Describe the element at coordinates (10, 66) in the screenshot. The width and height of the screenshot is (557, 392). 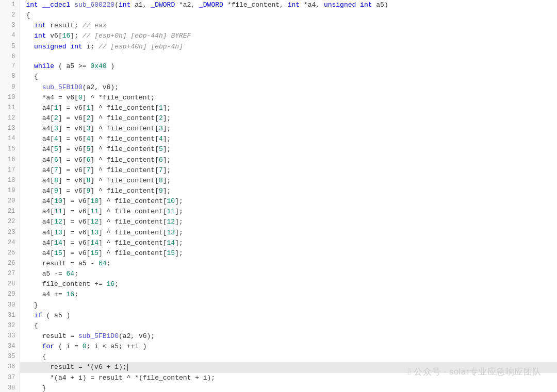
I see `line-number: 7` at that location.